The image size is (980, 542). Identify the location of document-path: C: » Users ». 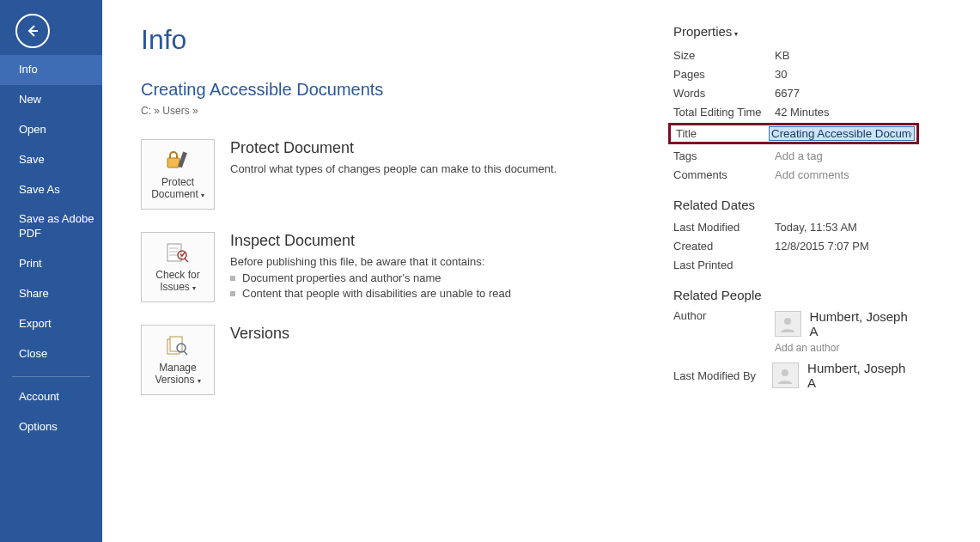
(407, 111).